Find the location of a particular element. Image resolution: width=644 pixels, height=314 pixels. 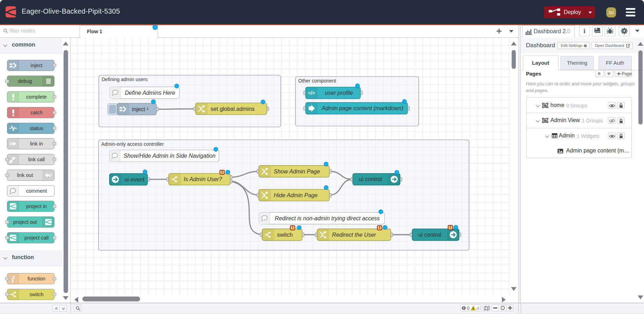

svg-text: switch is located at coordinates (285, 235).